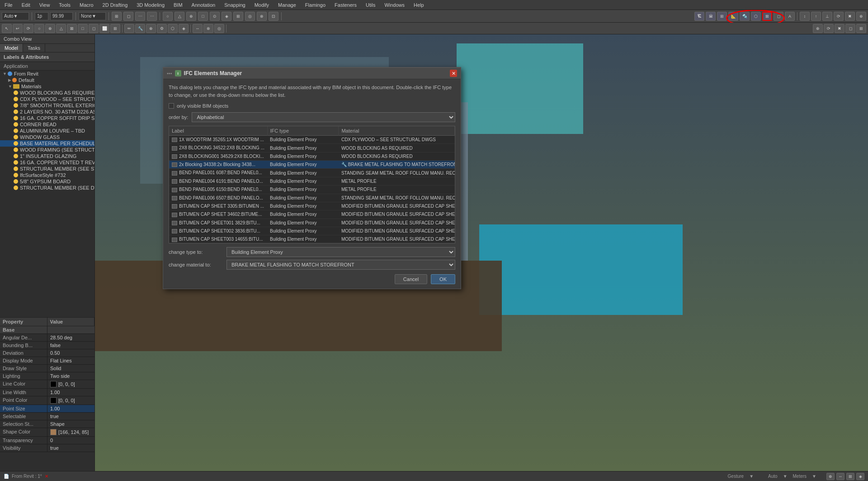  I want to click on snap-btn9: ⊗, so click(262, 16).